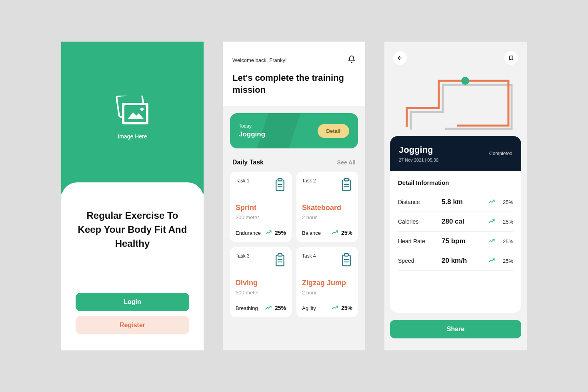  I want to click on task-name: Sprint, so click(261, 208).